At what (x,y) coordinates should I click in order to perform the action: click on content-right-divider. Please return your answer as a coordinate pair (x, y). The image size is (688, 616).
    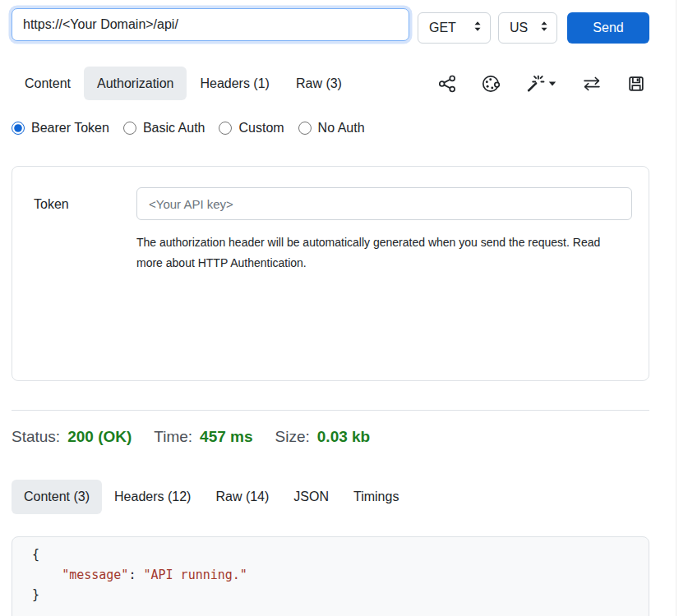
    Looking at the image, I should click on (676, 308).